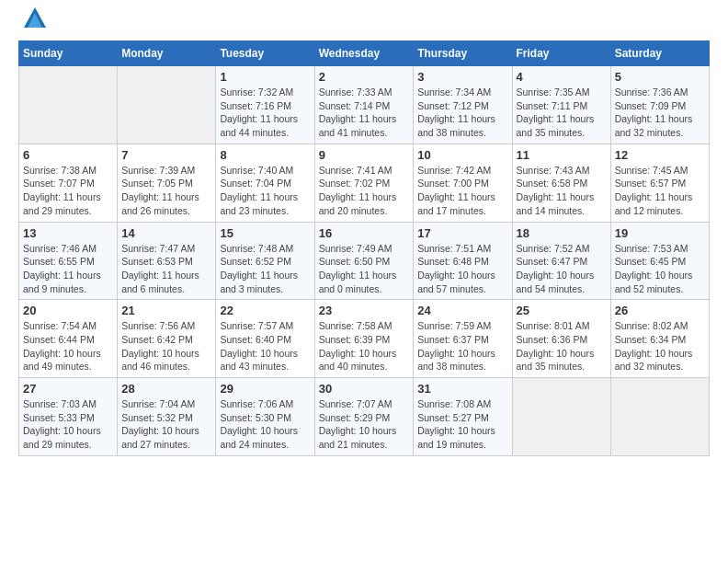 This screenshot has height=563, width=728. Describe the element at coordinates (562, 77) in the screenshot. I see `day-number: 4` at that location.